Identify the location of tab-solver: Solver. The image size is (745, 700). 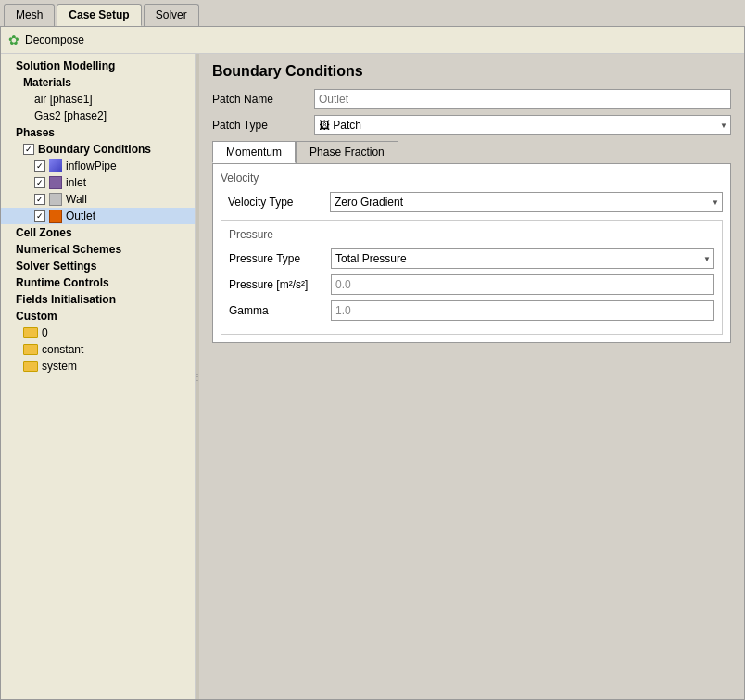
(171, 15).